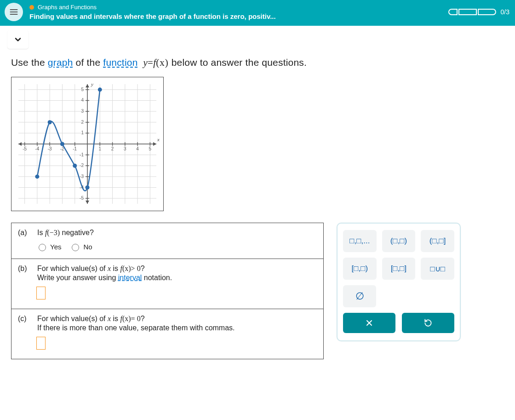  Describe the element at coordinates (479, 12) in the screenshot. I see `progress-area: 0/3` at that location.